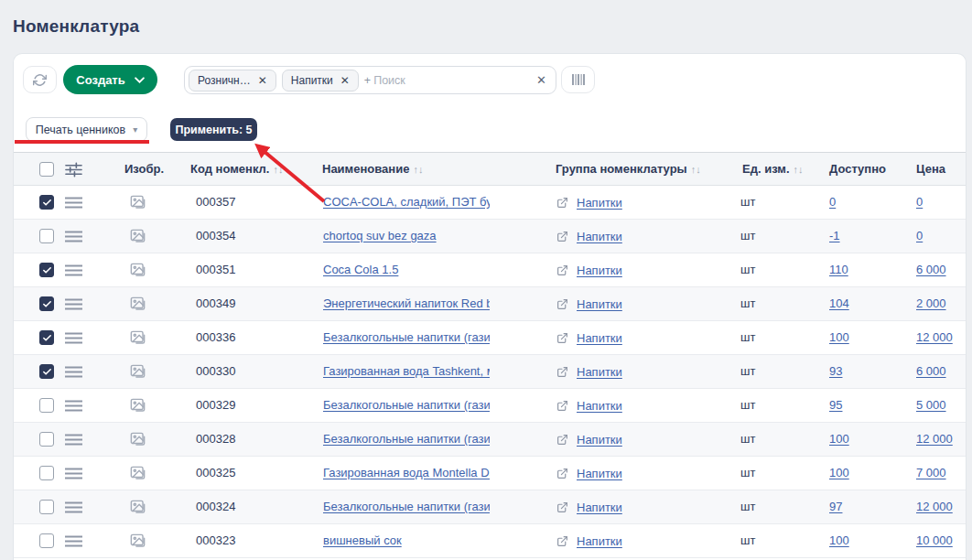 This screenshot has height=560, width=972. Describe the element at coordinates (490, 372) in the screenshot. I see `table-row: 000330 Газированная вода Tashkent, ми На…` at that location.